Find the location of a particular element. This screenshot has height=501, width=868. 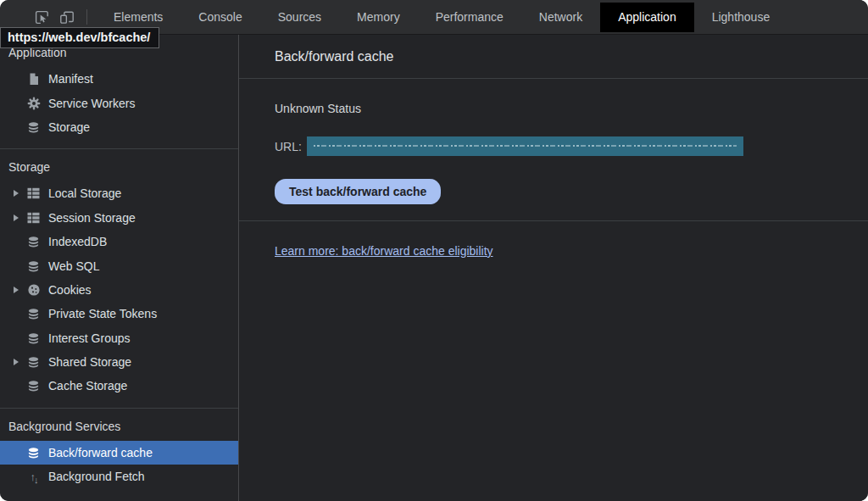

device-toolbar-icon is located at coordinates (67, 17).